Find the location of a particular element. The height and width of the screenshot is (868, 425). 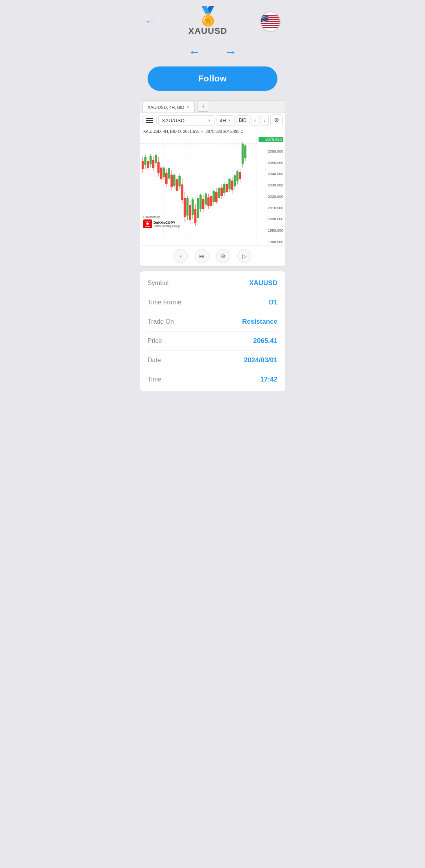

chart-tab-close: × is located at coordinates (188, 107).